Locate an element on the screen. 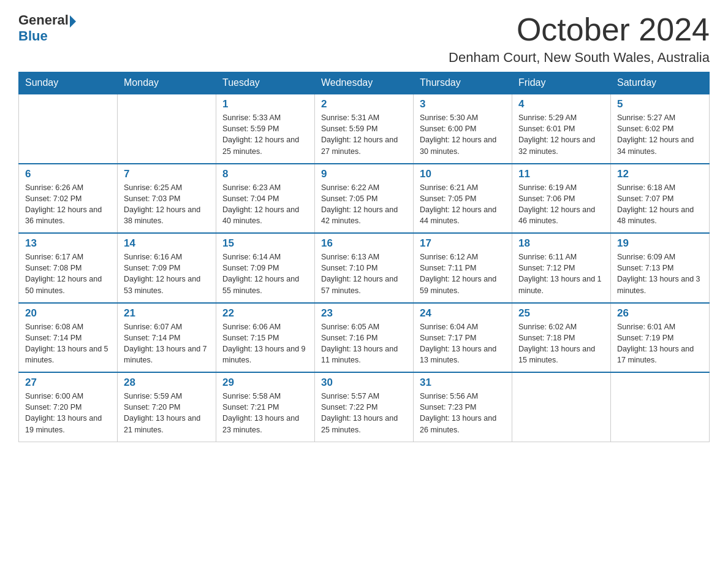  calendar-cell: 17Sunrise: 6:12 AM Sunset: 7:11 PM Dayli… is located at coordinates (463, 268).